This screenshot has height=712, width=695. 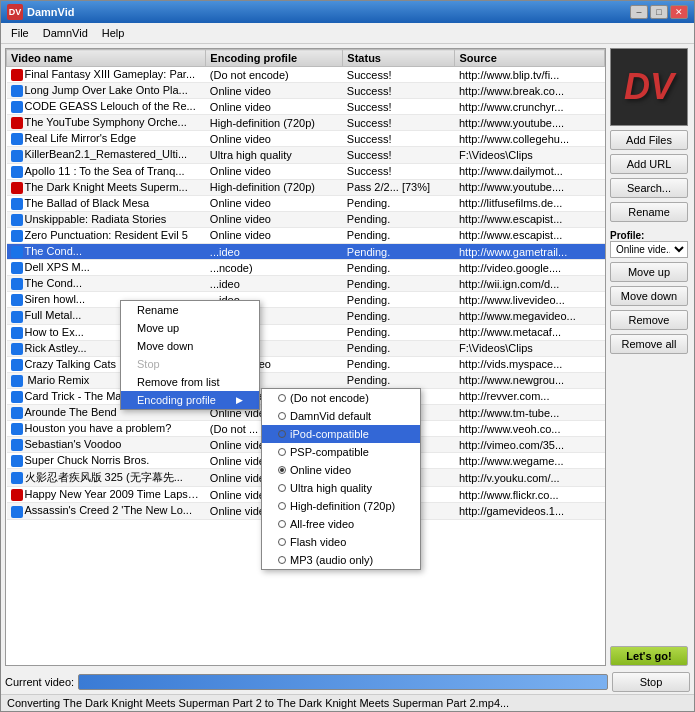 What do you see at coordinates (306, 171) in the screenshot?
I see `table-row: Apollo 11 : To the Sea of Tranq... Onlin…` at bounding box center [306, 171].